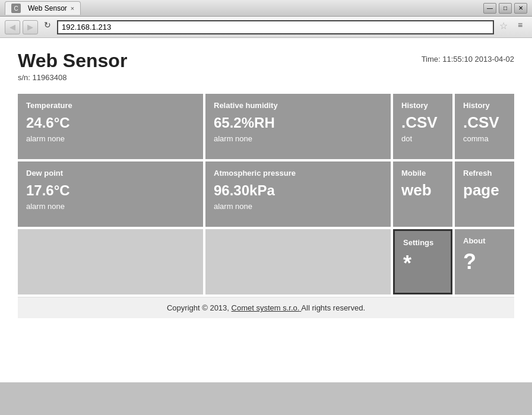 This screenshot has height=415, width=532. Describe the element at coordinates (468, 59) in the screenshot. I see `page-time: Time: 11:55:10 2013-04-02` at that location.